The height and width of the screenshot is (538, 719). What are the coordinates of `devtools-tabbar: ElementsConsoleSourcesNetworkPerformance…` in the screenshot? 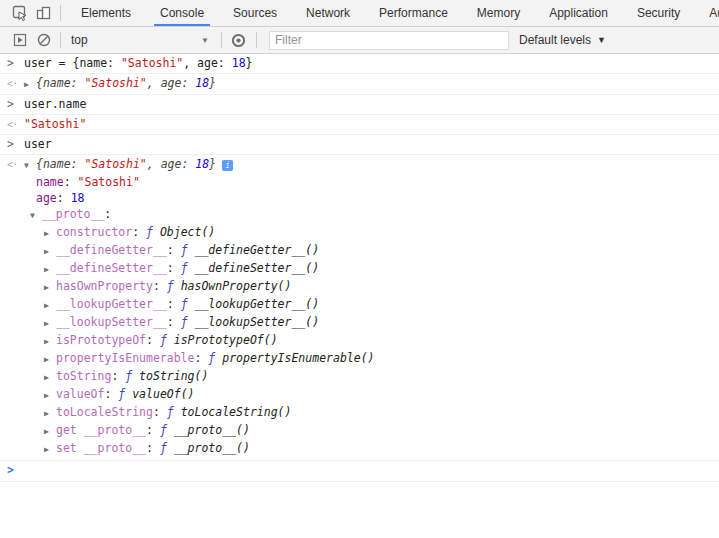 It's located at (360, 14).